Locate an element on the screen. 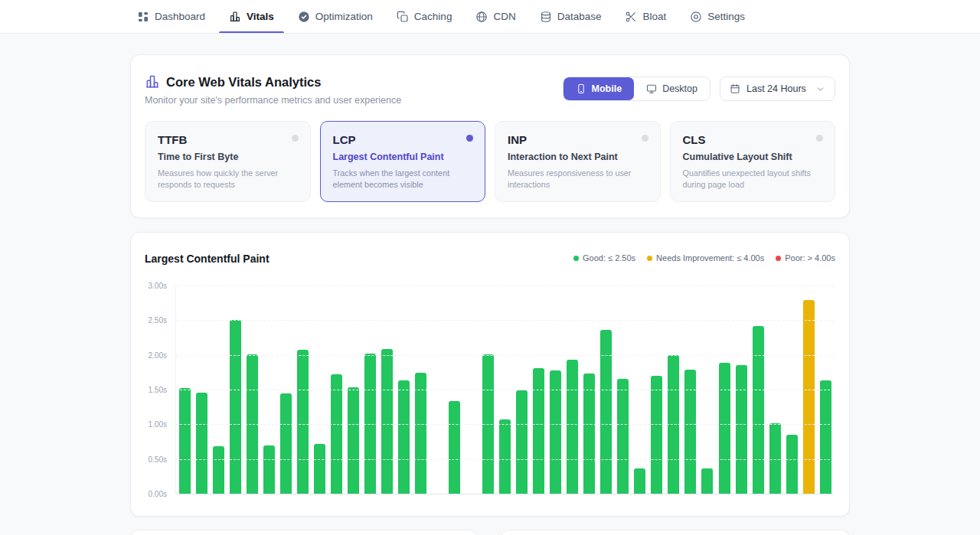 Image resolution: width=980 pixels, height=535 pixels. metric-description: Measures how quickly the server responds… is located at coordinates (228, 179).